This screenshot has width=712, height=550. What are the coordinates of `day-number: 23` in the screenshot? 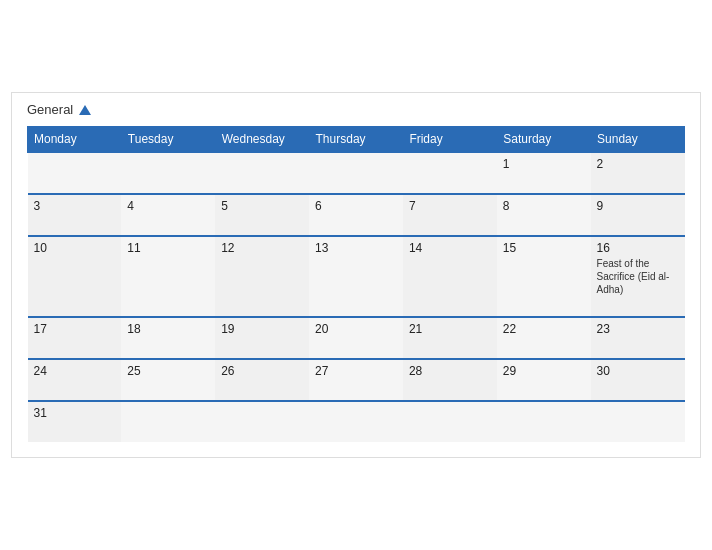 It's located at (638, 329).